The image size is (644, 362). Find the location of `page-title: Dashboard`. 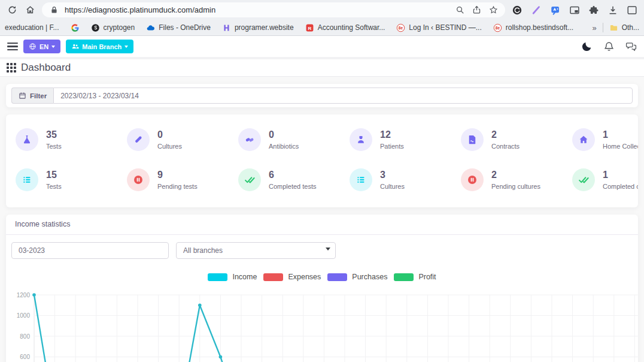

page-title: Dashboard is located at coordinates (45, 68).